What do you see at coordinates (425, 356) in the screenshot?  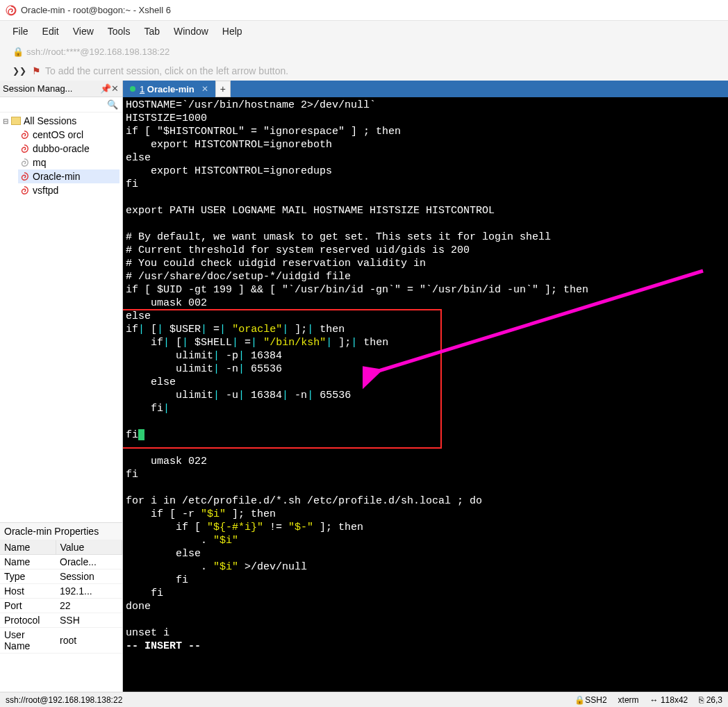 I see `terminal-line: ulimit| -p| 16384` at bounding box center [425, 356].